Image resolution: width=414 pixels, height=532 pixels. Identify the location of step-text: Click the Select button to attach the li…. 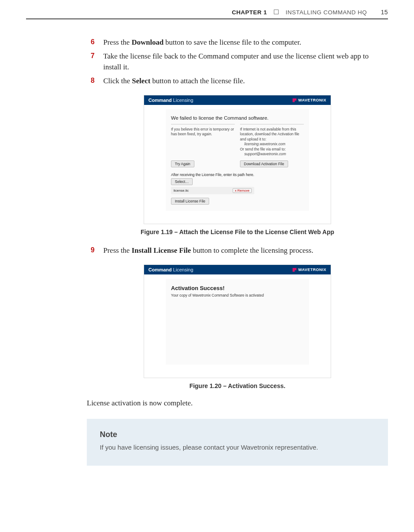
(246, 81).